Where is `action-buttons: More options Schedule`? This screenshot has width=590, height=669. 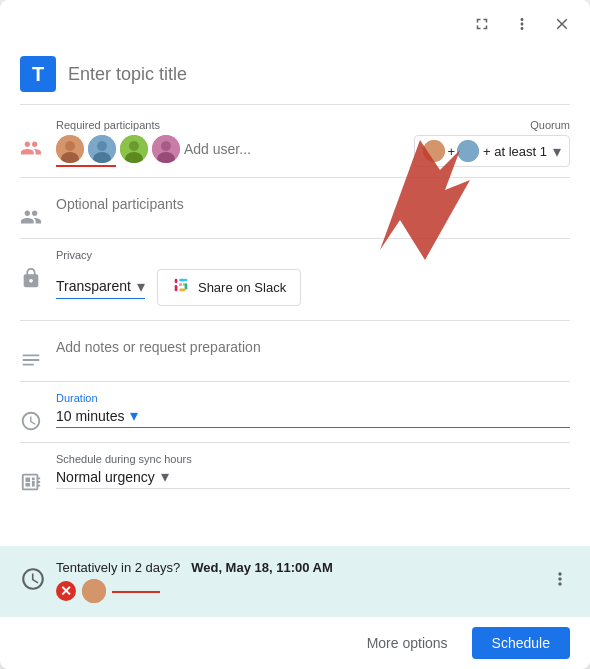
action-buttons: More options Schedule is located at coordinates (295, 643).